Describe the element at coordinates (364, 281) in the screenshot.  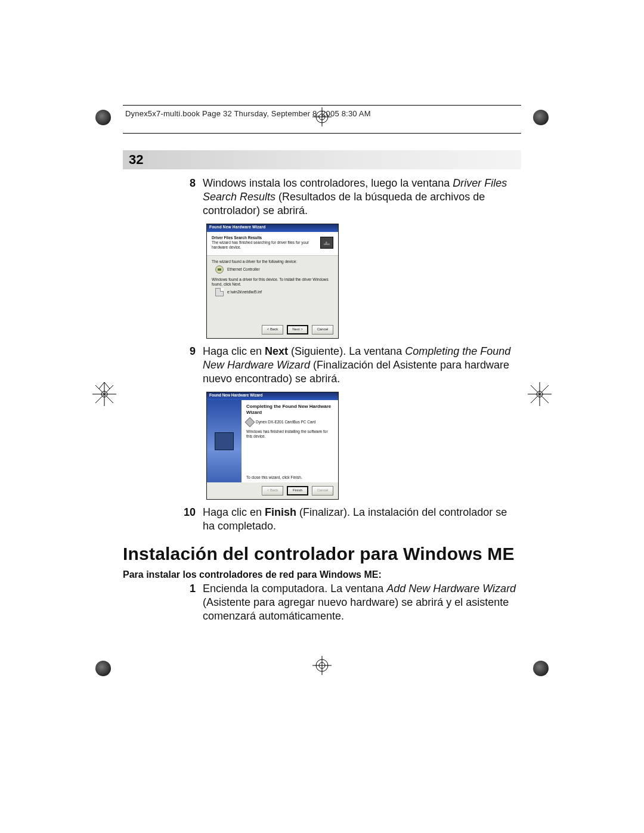
I see `figure-dialog-1: Found New Hardware Wizard Driver Files S…` at that location.